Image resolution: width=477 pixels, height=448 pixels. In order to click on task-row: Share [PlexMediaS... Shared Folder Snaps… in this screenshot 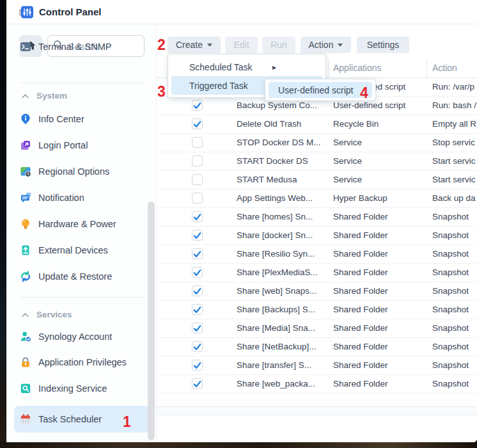, I will do `click(317, 273)`.